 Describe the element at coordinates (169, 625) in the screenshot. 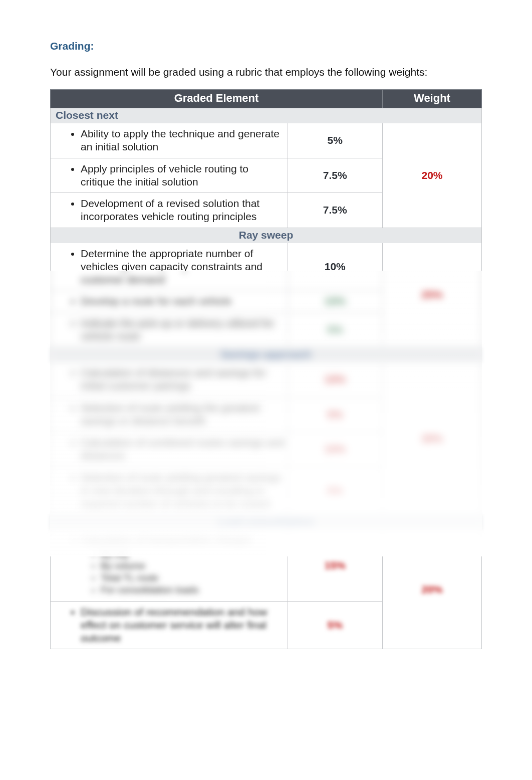

I see `rubric-item-cell: Discussion of recommendation and how eff…` at that location.